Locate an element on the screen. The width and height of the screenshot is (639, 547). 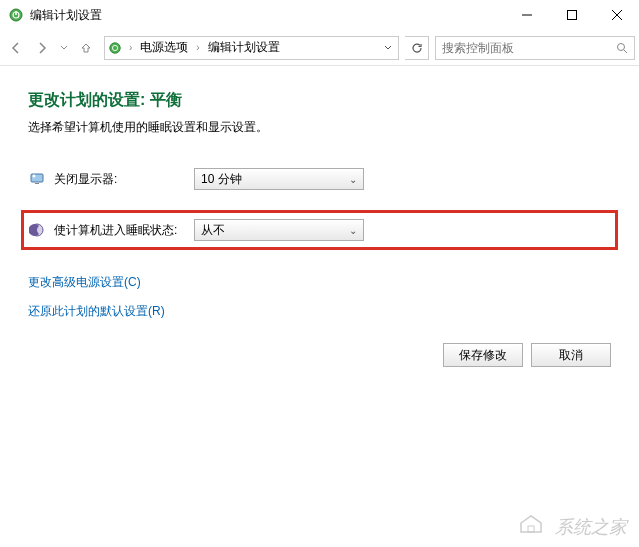
minimize-button is located at coordinates (526, 15).